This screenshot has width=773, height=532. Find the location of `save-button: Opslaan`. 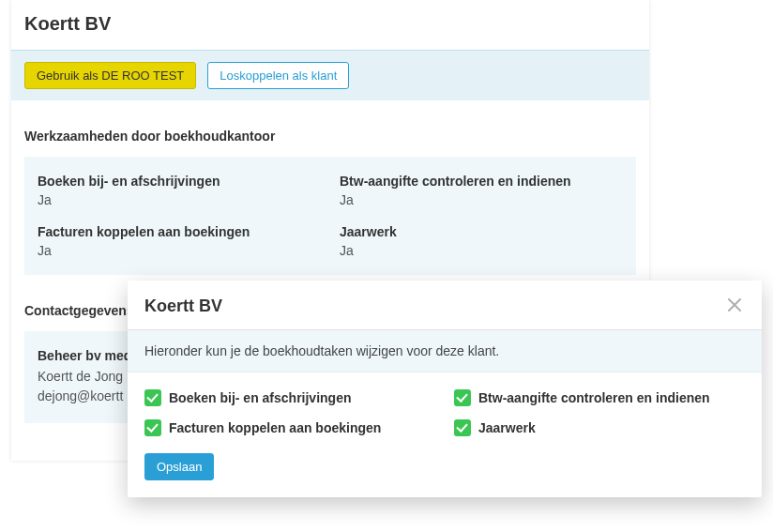

save-button: Opslaan is located at coordinates (179, 467).